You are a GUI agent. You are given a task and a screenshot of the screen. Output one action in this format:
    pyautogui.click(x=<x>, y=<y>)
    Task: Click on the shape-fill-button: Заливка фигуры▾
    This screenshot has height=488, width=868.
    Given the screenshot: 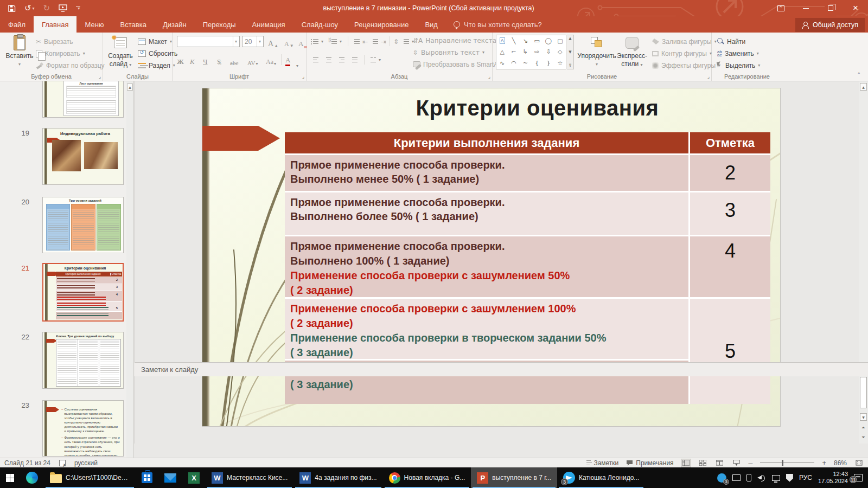 What is the action you would take?
    pyautogui.click(x=685, y=41)
    